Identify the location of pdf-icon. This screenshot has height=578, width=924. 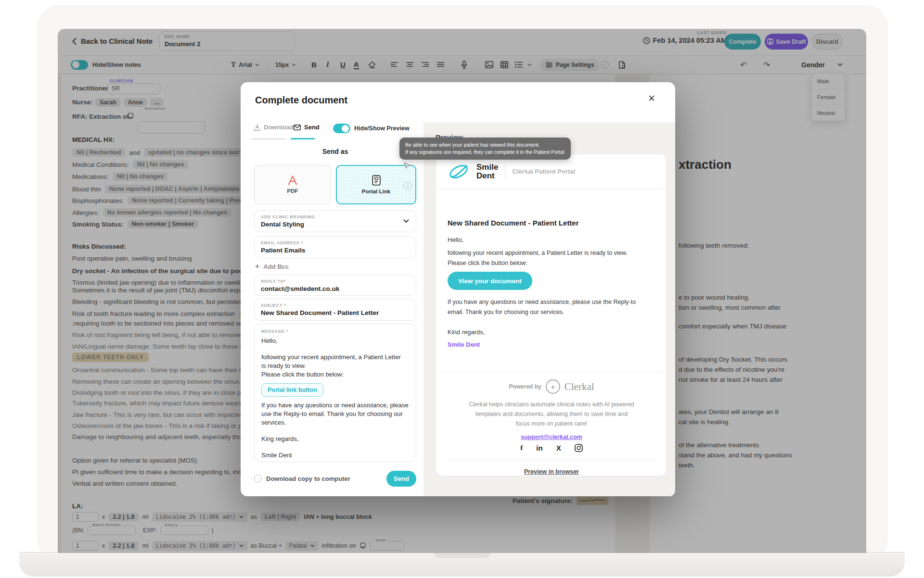
(293, 180).